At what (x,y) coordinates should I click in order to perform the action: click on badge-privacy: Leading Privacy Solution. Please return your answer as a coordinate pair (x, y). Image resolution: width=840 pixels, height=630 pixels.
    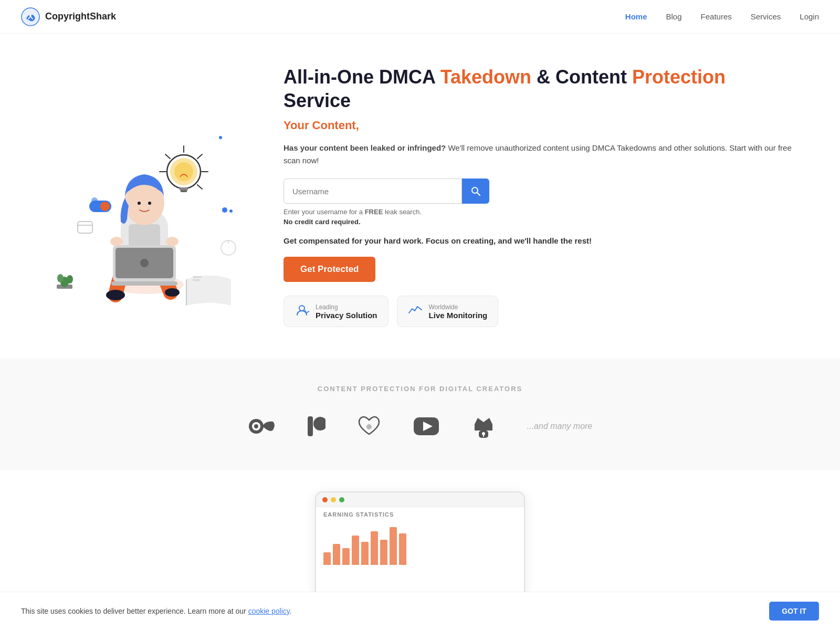
    Looking at the image, I should click on (336, 311).